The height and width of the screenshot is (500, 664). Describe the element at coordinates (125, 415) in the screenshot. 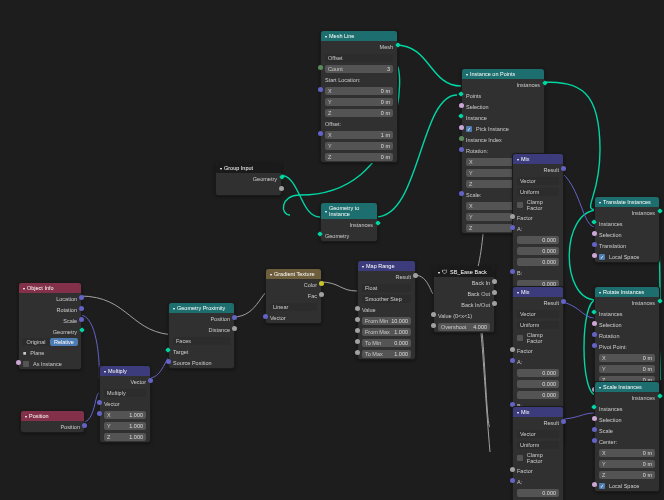

I see `field-x: X1.000` at that location.